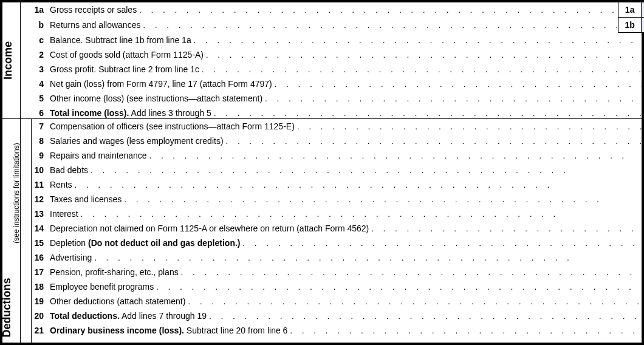  Describe the element at coordinates (41, 301) in the screenshot. I see `line-num-19: 19` at that location.